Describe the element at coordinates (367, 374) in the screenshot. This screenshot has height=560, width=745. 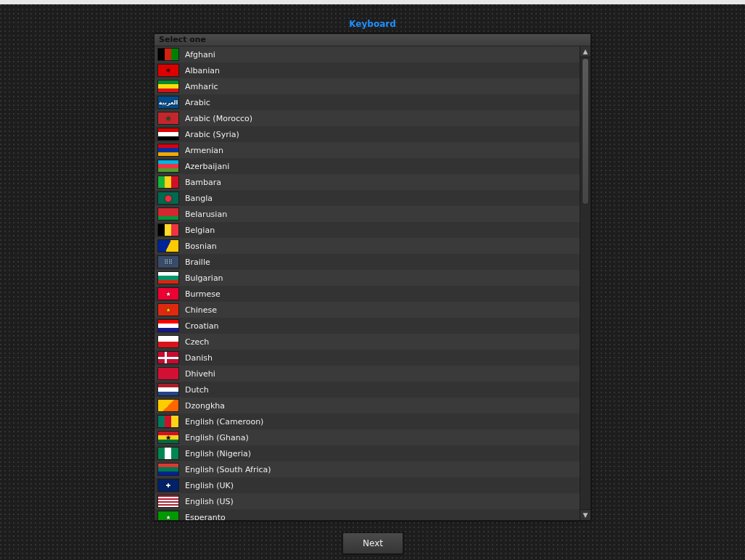
I see `list-item: Dhivehi` at that location.